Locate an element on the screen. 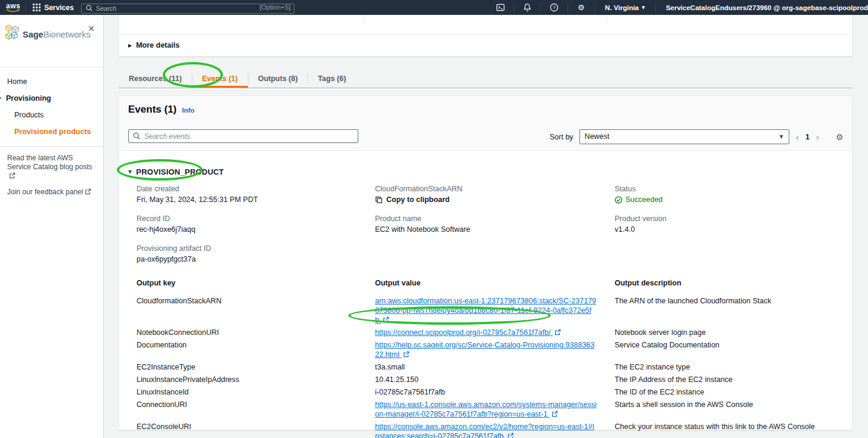 Image resolution: width=868 pixels, height=438 pixels. feedback-link: Join our feedback panel is located at coordinates (51, 192).